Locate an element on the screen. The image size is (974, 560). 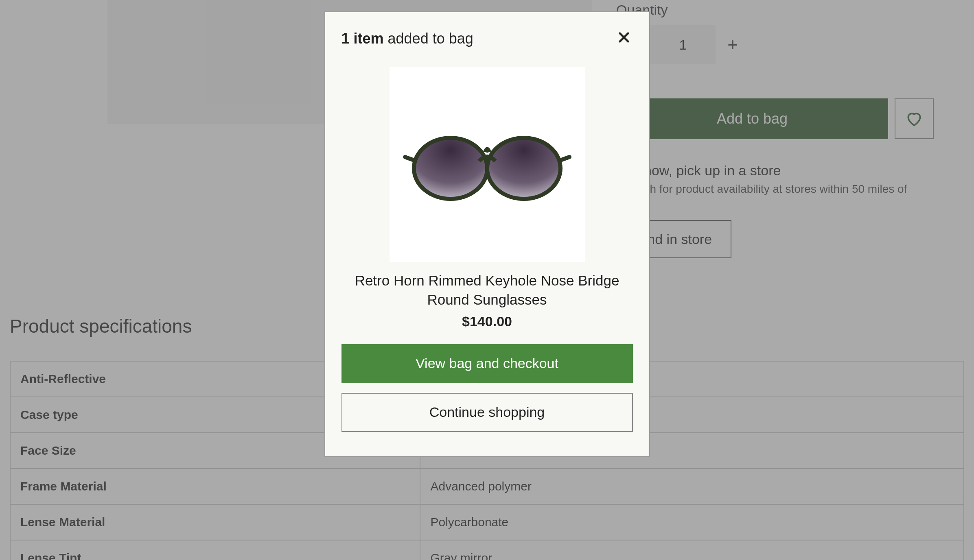
continue-shopping-button: Continue shopping is located at coordinates (487, 412).